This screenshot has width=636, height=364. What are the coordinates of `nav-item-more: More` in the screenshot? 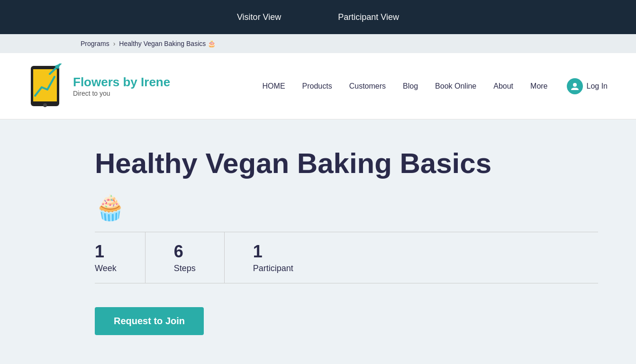 It's located at (539, 86).